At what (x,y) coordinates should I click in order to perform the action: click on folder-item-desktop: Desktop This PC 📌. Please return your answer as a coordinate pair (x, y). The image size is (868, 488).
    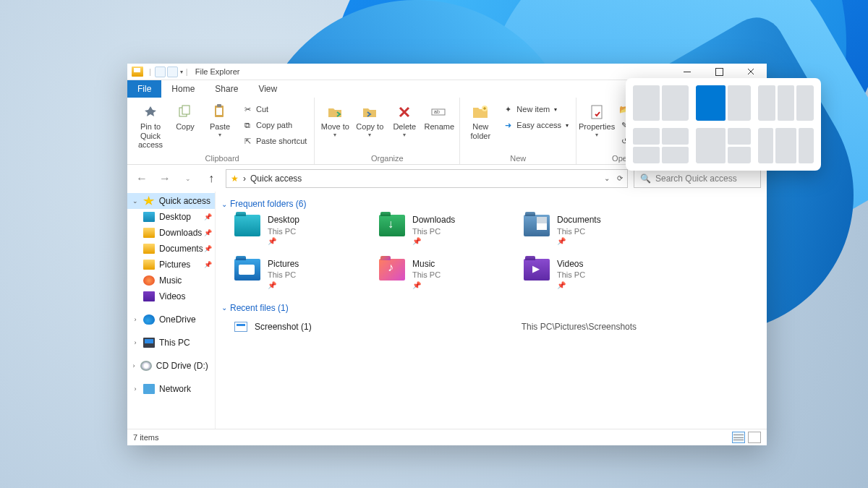
    Looking at the image, I should click on (292, 230).